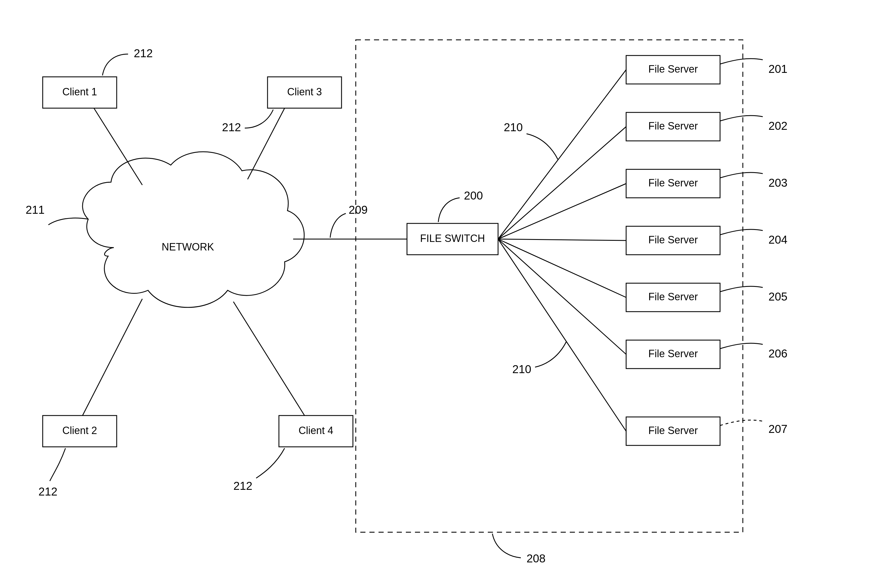  Describe the element at coordinates (551, 354) in the screenshot. I see `lead-210-bot` at that location.